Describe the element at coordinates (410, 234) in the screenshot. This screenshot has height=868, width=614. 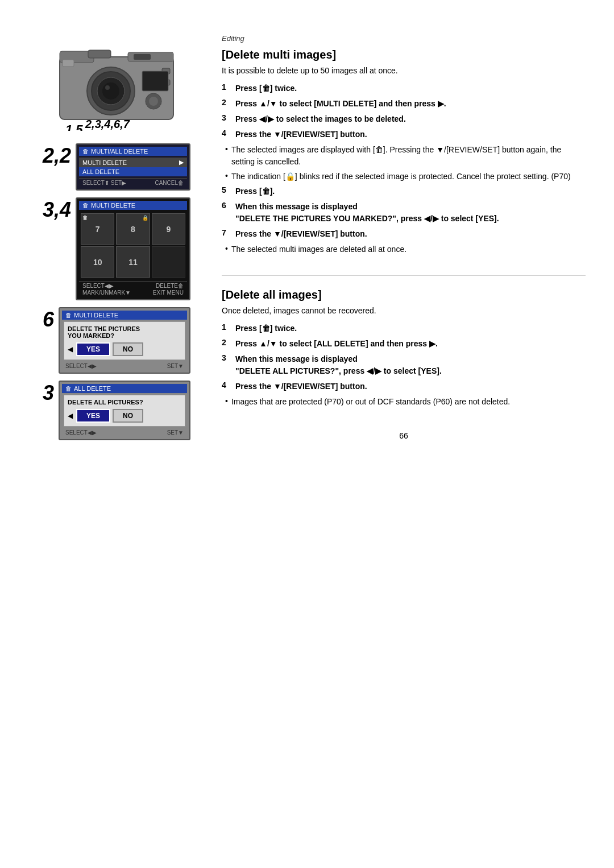
I see `step-content-7: Press the ▼/[REVIEW/SET] button.` at that location.